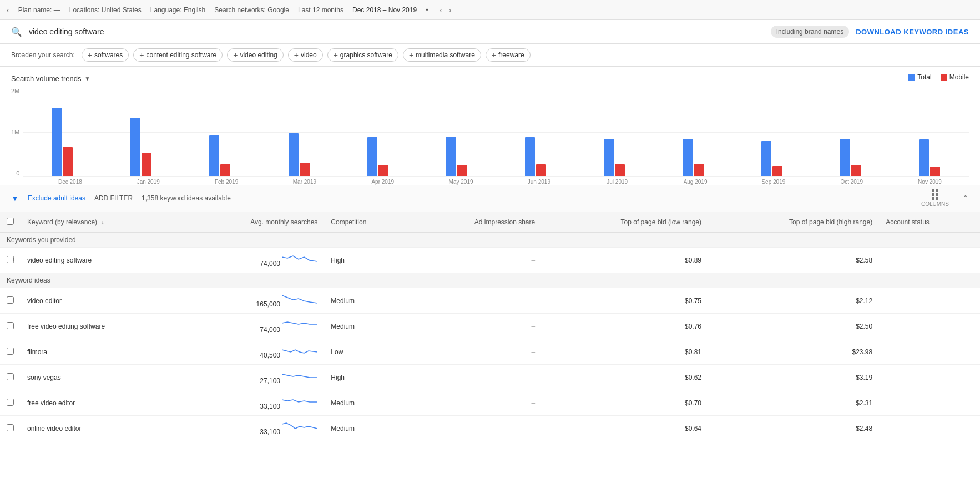 This screenshot has height=493, width=980. What do you see at coordinates (255, 55) in the screenshot?
I see `broaden-chip: +video editing` at bounding box center [255, 55].